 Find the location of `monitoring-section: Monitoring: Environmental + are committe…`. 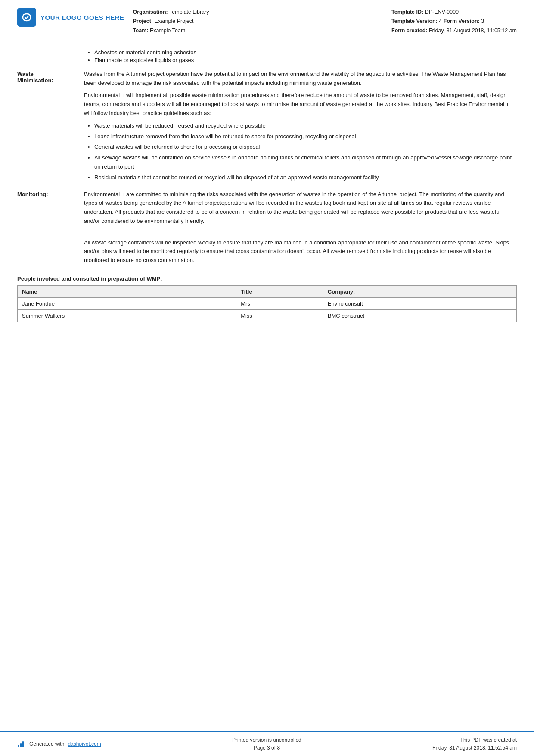

monitoring-section: Monitoring: Environmental + are committe… is located at coordinates (267, 229).